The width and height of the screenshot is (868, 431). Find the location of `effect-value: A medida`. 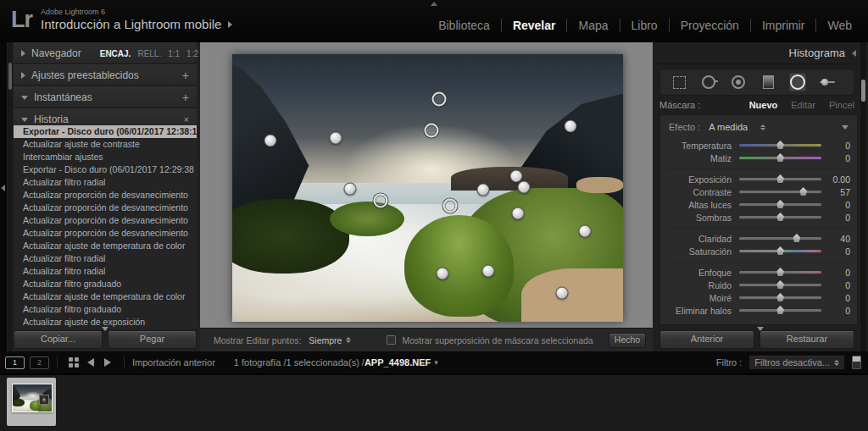

effect-value: A medida is located at coordinates (728, 127).